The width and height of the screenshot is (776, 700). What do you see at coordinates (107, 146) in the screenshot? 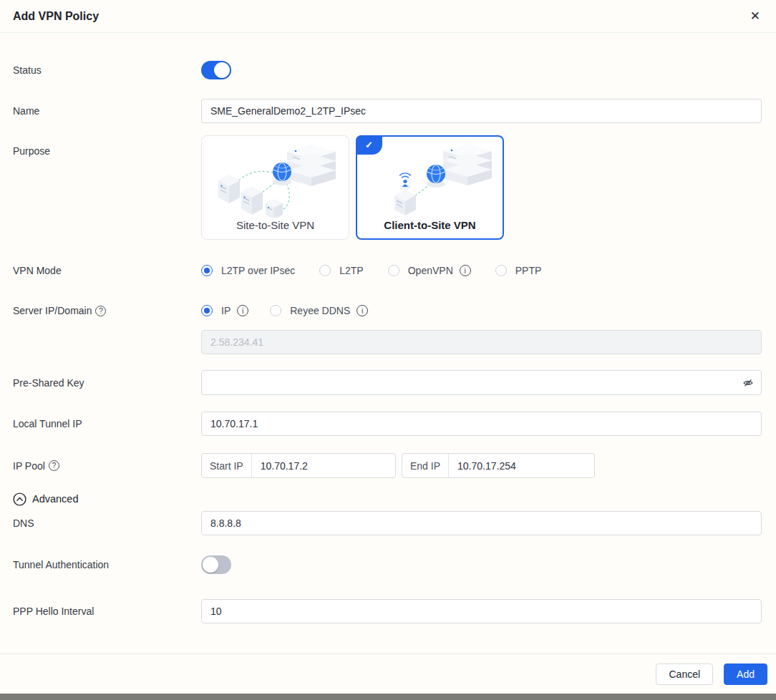
I see `purpose-label: Purpose` at bounding box center [107, 146].